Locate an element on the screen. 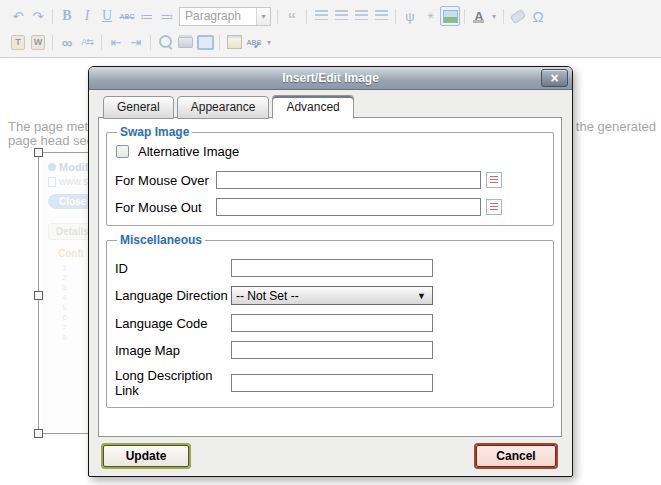 This screenshot has width=661, height=485. cancel-button: Cancel is located at coordinates (516, 456).